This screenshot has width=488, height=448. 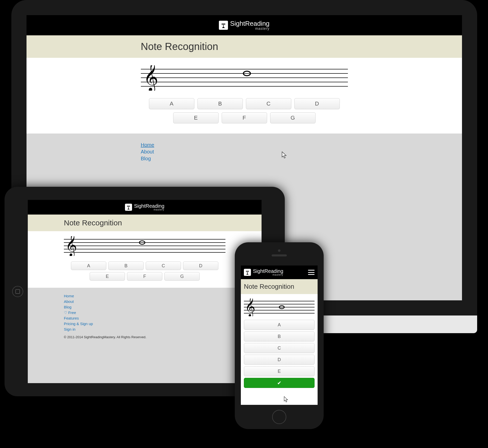 I want to click on staff-area: 𝄞, so click(x=279, y=307).